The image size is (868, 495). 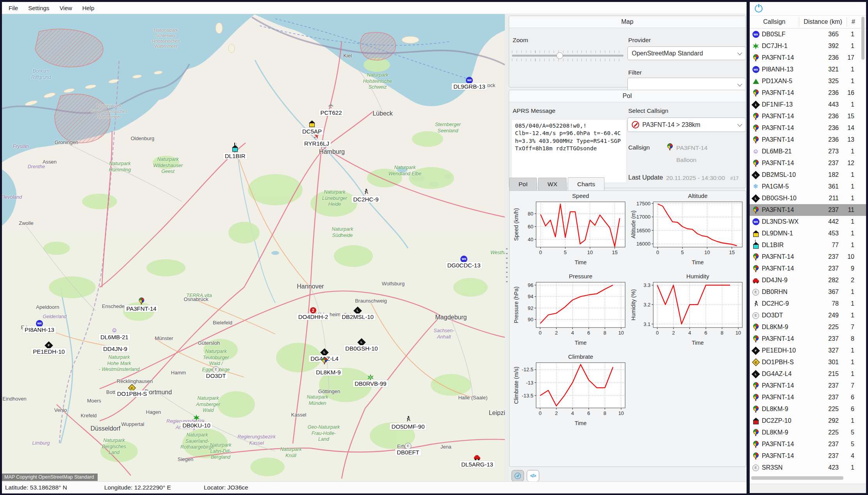 What do you see at coordinates (528, 369) in the screenshot?
I see `svg-text: -12.5` at bounding box center [528, 369].